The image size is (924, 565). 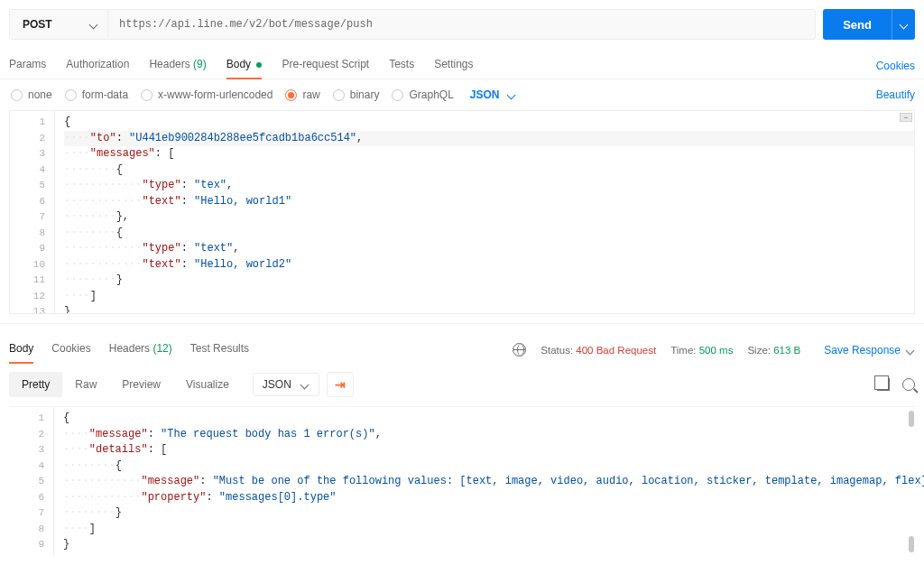 What do you see at coordinates (683, 350) in the screenshot?
I see `time-label: Time:` at bounding box center [683, 350].